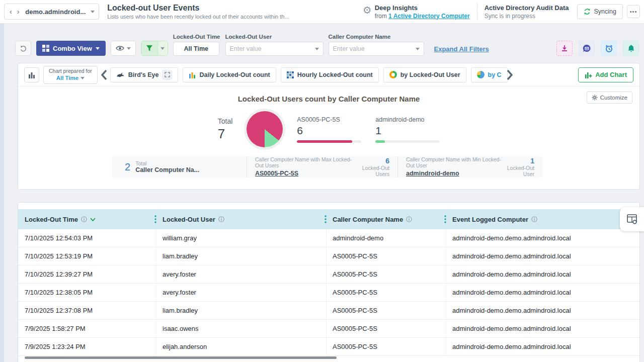 This screenshot has height=362, width=644. What do you see at coordinates (51, 12) in the screenshot?
I see `report-breadcrumb-box: ‹ › demo.admindroid...` at bounding box center [51, 12].